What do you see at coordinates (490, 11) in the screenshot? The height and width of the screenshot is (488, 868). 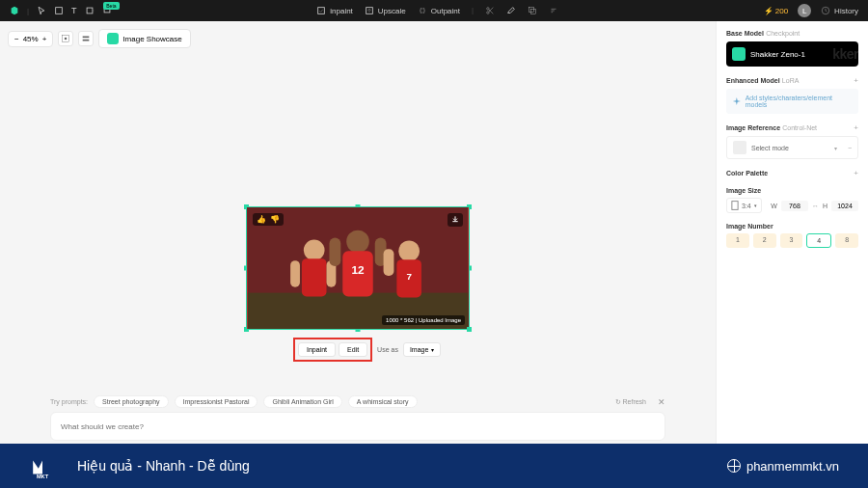 I see `cut-icon` at bounding box center [490, 11].